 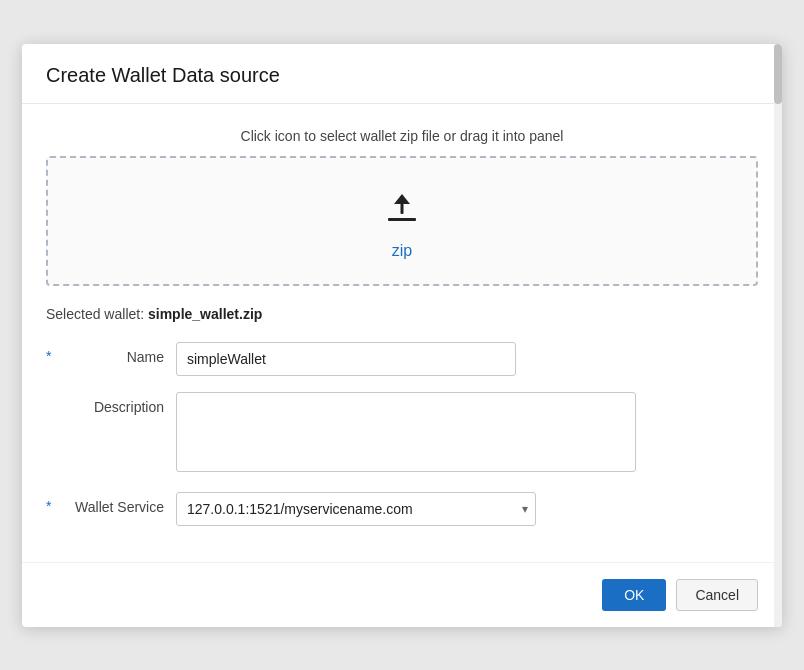 I want to click on wallet-service-select-wrapper: 127.0.0.1:1521/myservicename.com ▾, so click(x=356, y=509).